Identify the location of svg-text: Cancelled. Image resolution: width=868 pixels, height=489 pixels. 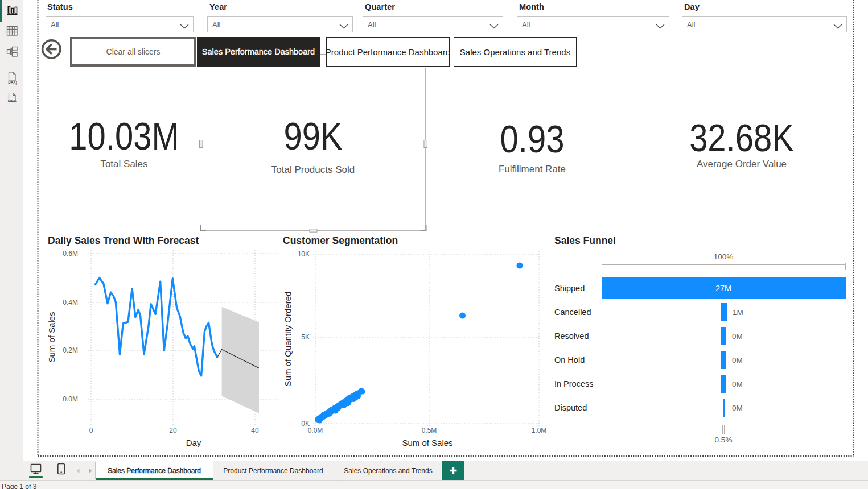
(573, 312).